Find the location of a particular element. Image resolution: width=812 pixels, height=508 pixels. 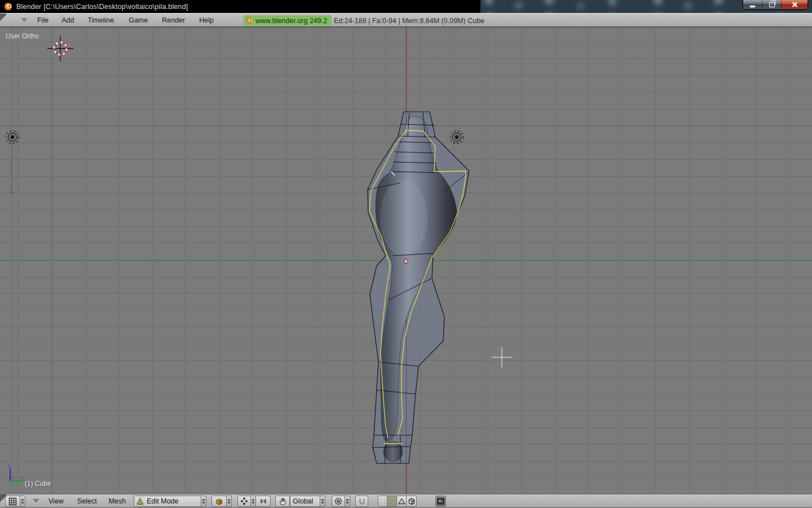

rotation-center-icon is located at coordinates (338, 501).